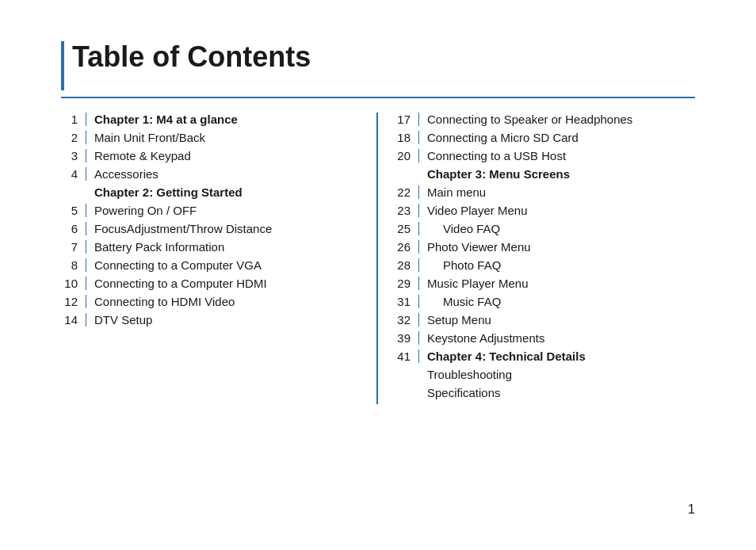 This screenshot has height=550, width=756. Describe the element at coordinates (74, 284) in the screenshot. I see `toc-page-number: 10` at that location.